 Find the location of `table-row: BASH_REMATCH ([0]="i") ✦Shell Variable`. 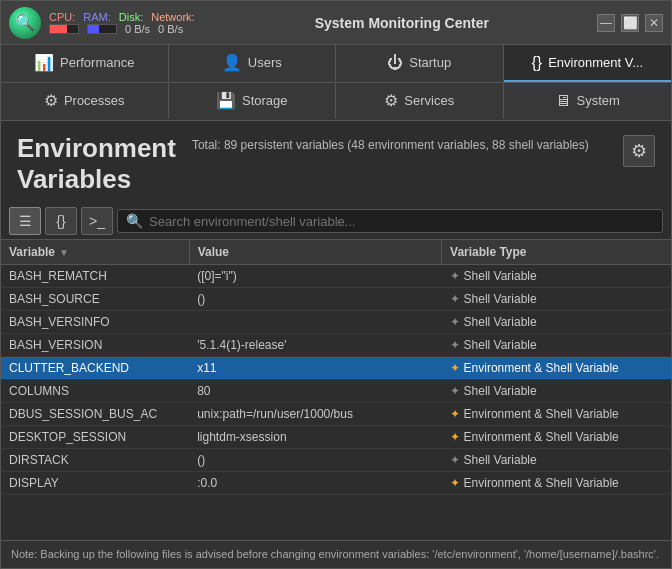

table-row: BASH_REMATCH ([0]="i") ✦Shell Variable is located at coordinates (336, 276).